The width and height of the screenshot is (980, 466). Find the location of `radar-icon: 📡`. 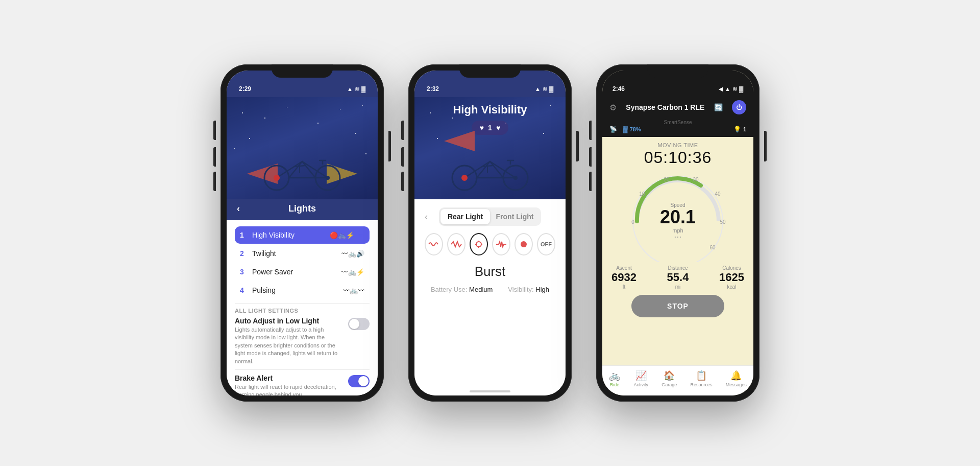

radar-icon: 📡 is located at coordinates (614, 129).